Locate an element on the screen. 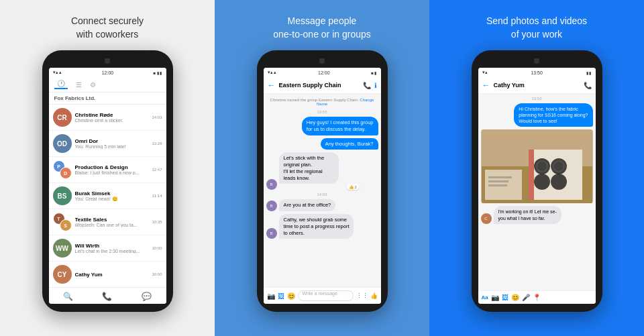  clock-icon: 🕐 is located at coordinates (61, 83).